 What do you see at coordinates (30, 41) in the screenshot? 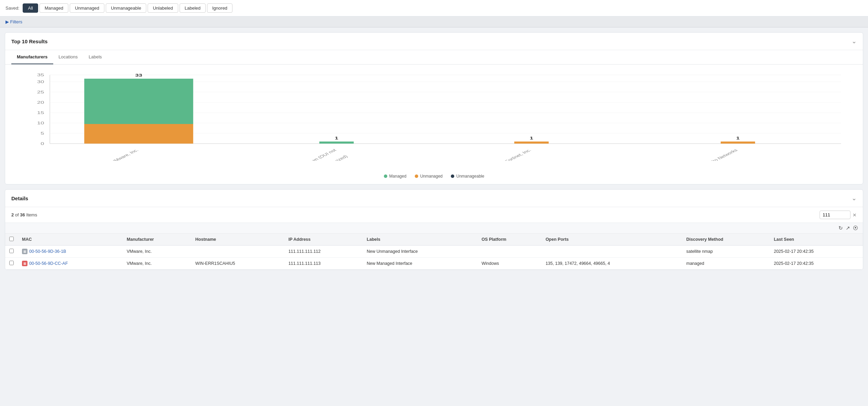
I see `top-results-title: Top 10 Results` at bounding box center [30, 41].